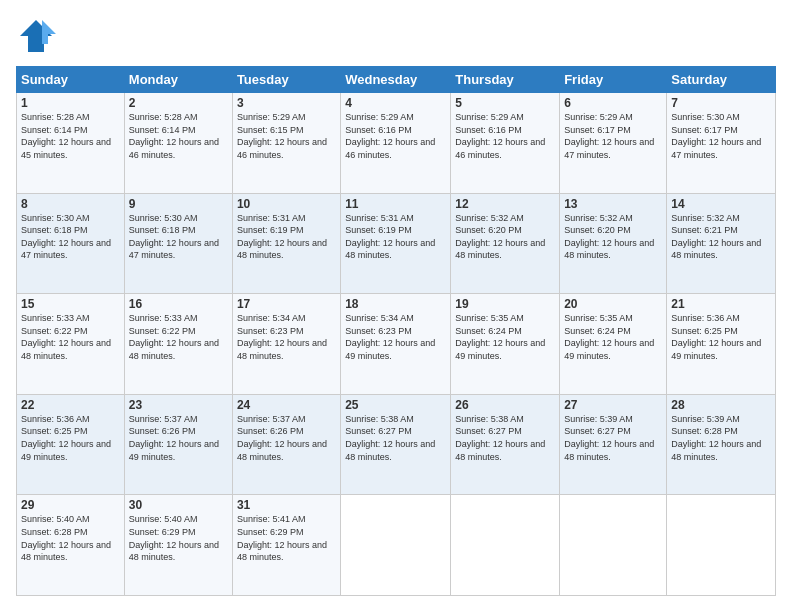 The width and height of the screenshot is (792, 612). What do you see at coordinates (178, 144) in the screenshot?
I see `calendar-cell: 2Sunrise: 5:28 AMSunset: 6:14 PMDaylight…` at bounding box center [178, 144].